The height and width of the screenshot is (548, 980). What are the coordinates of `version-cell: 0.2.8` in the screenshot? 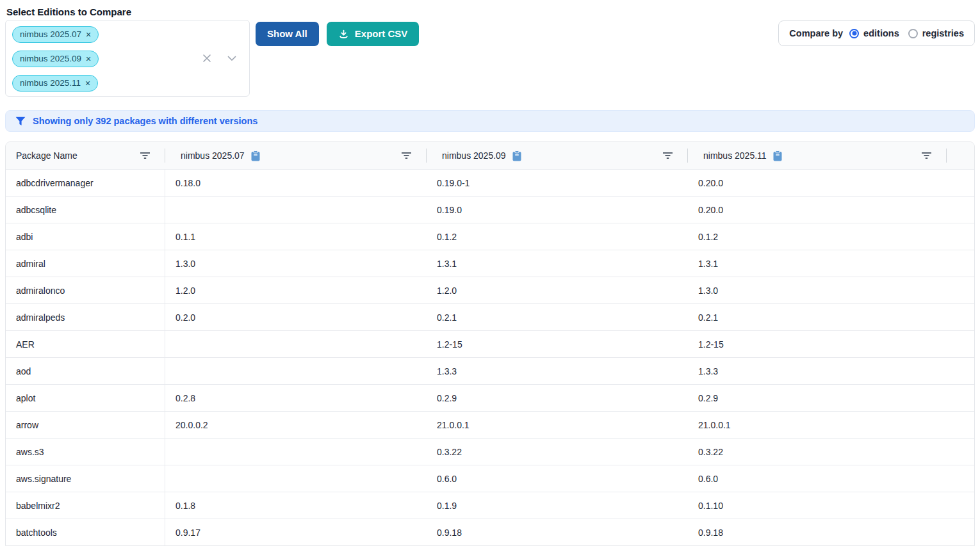 It's located at (296, 398).